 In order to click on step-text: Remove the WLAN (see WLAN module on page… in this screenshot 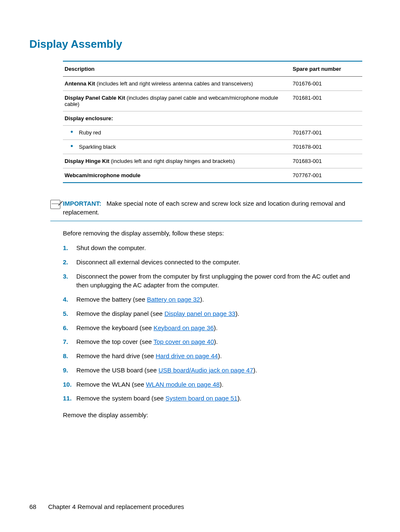, I will do `click(217, 385)`.